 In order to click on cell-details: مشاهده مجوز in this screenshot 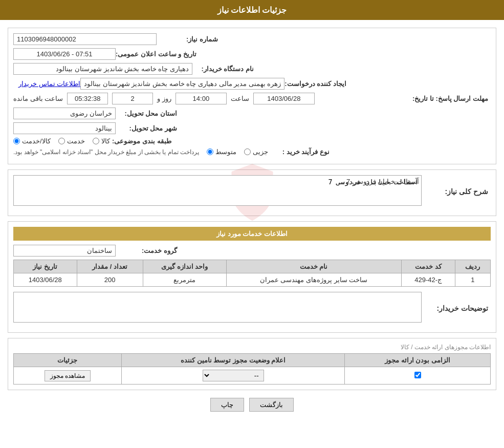, I will do `click(68, 376)`.